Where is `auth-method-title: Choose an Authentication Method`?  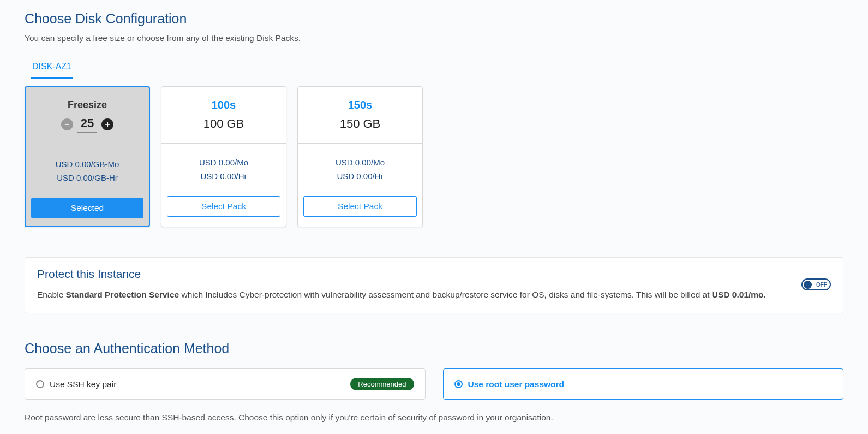 auth-method-title: Choose an Authentication Method is located at coordinates (434, 348).